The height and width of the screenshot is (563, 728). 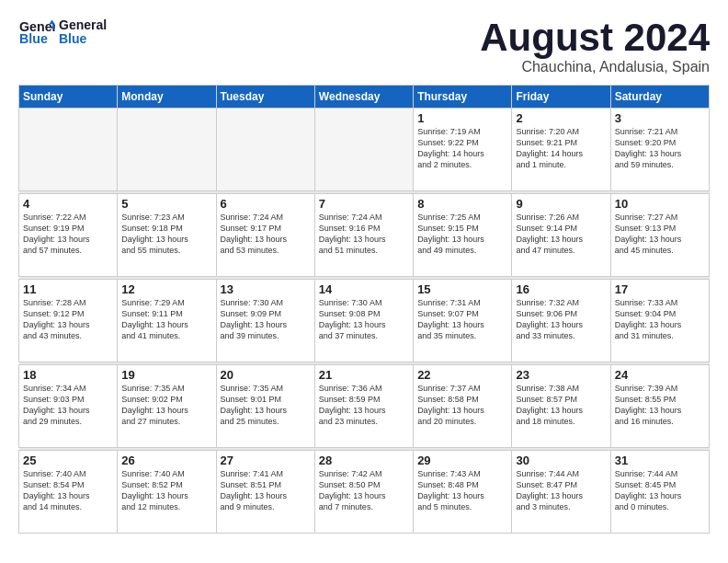 What do you see at coordinates (364, 321) in the screenshot?
I see `week-row-3: 11Sunrise: 7:28 AM Sunset: 9:12 PM Dayli…` at bounding box center [364, 321].